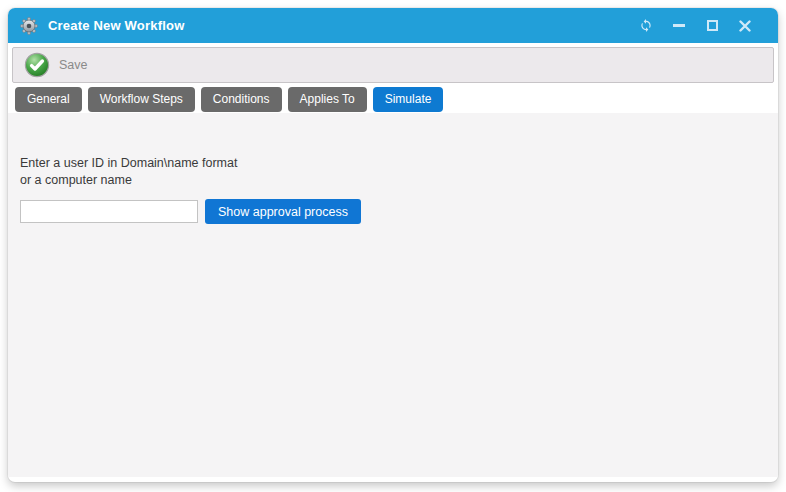 The width and height of the screenshot is (786, 492). I want to click on show-approval-process-button: Show approval process, so click(283, 212).